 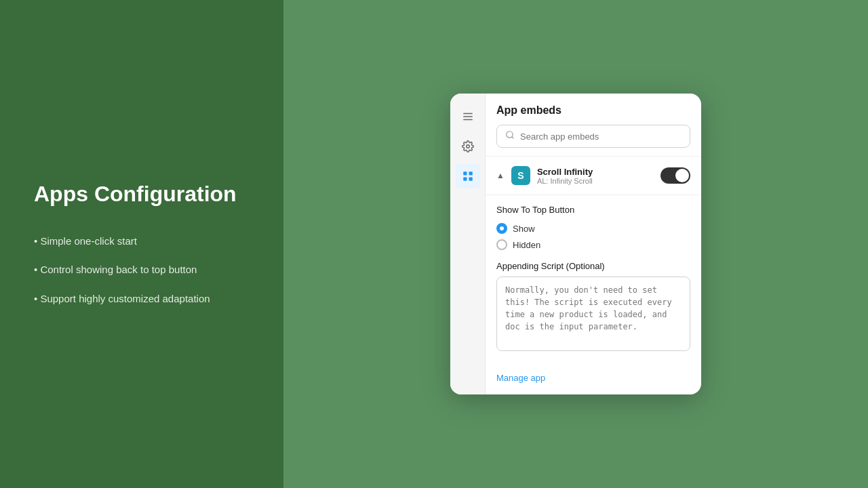 What do you see at coordinates (142, 194) in the screenshot?
I see `main-title: Apps Configuration` at bounding box center [142, 194].